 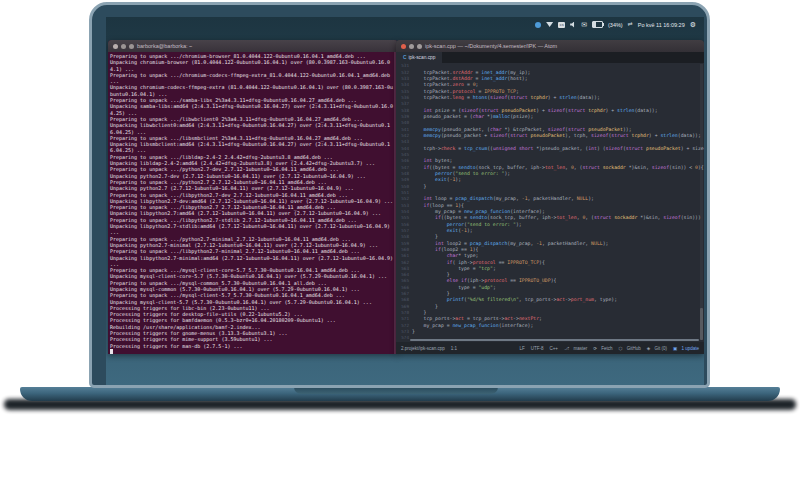 What do you see at coordinates (412, 46) in the screenshot?
I see `atom-minimize-button` at bounding box center [412, 46].